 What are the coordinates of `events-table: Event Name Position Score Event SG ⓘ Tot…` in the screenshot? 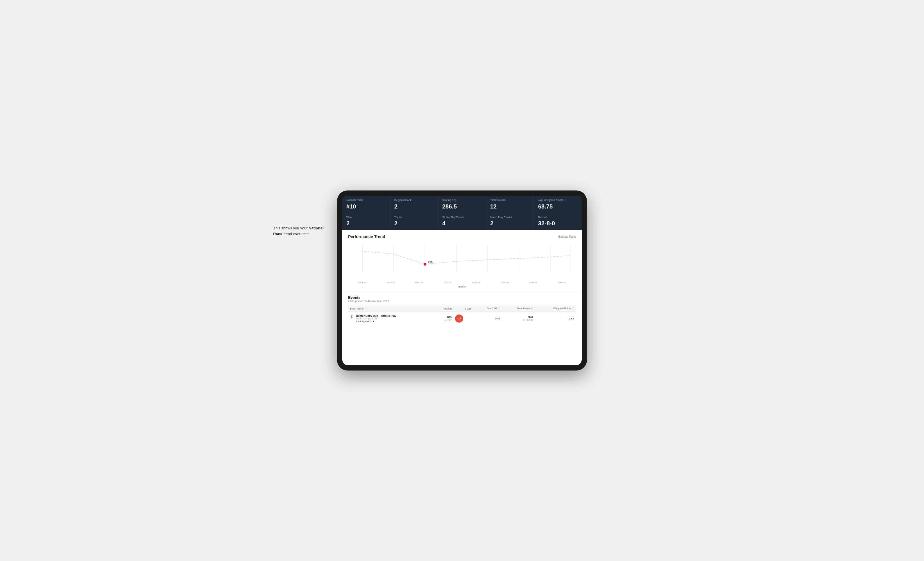 It's located at (462, 316).